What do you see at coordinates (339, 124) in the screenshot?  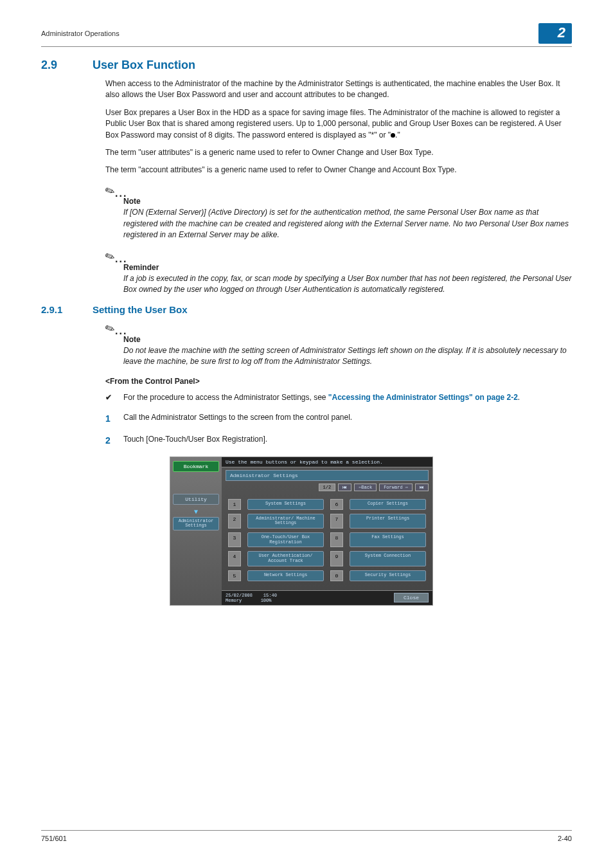 I see `paragraph: User Box prepares a User Box in the HDD …` at bounding box center [339, 124].